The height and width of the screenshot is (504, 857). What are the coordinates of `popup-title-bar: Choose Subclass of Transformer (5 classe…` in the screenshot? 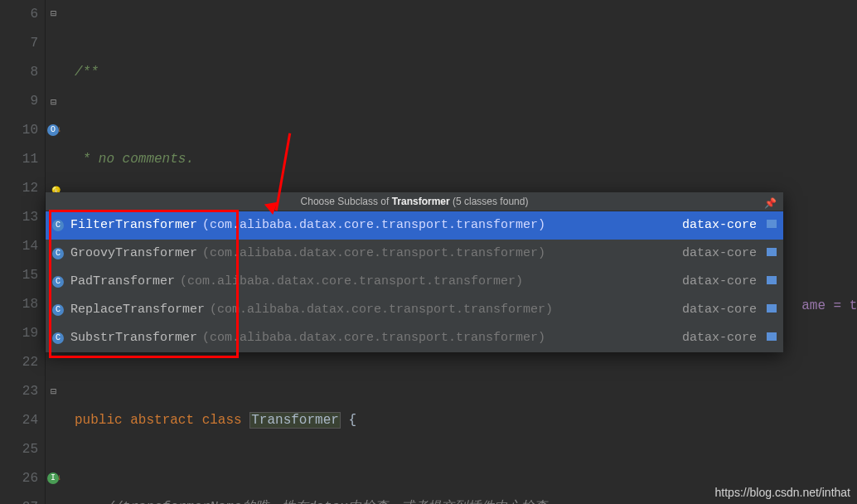 It's located at (414, 202).